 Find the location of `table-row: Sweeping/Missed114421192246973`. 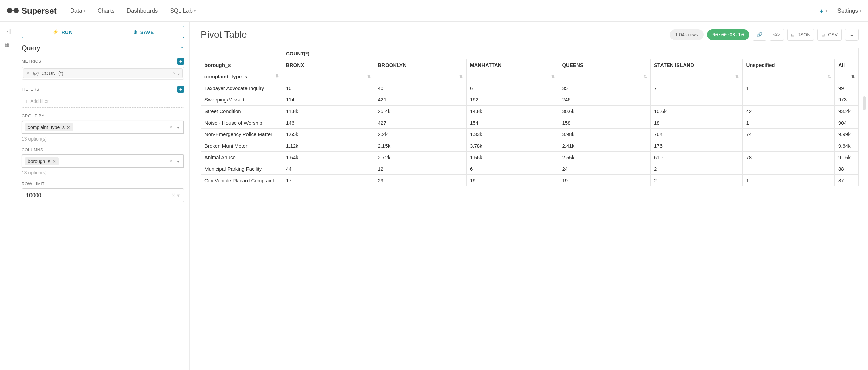

table-row: Sweeping/Missed114421192246973 is located at coordinates (530, 100).